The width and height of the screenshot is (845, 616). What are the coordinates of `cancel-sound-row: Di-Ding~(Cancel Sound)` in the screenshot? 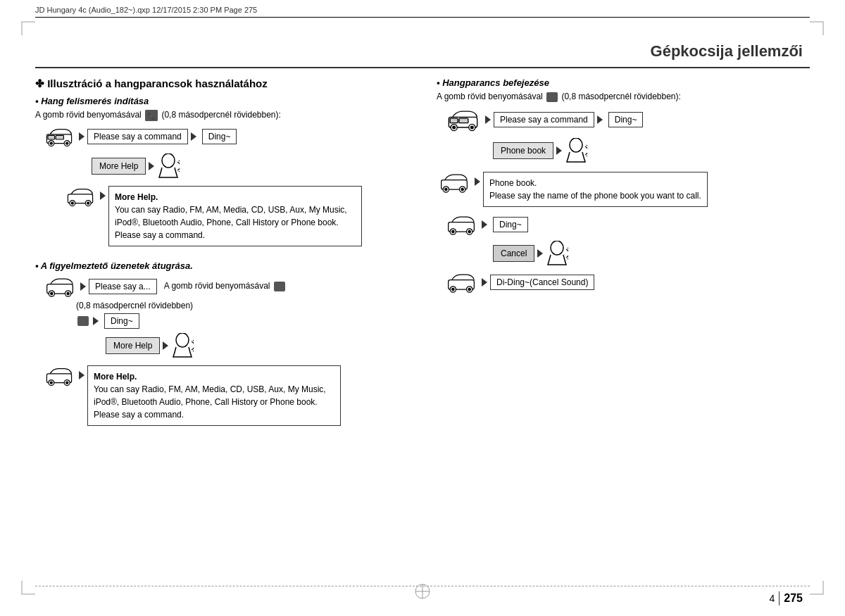 It's located at (634, 282).